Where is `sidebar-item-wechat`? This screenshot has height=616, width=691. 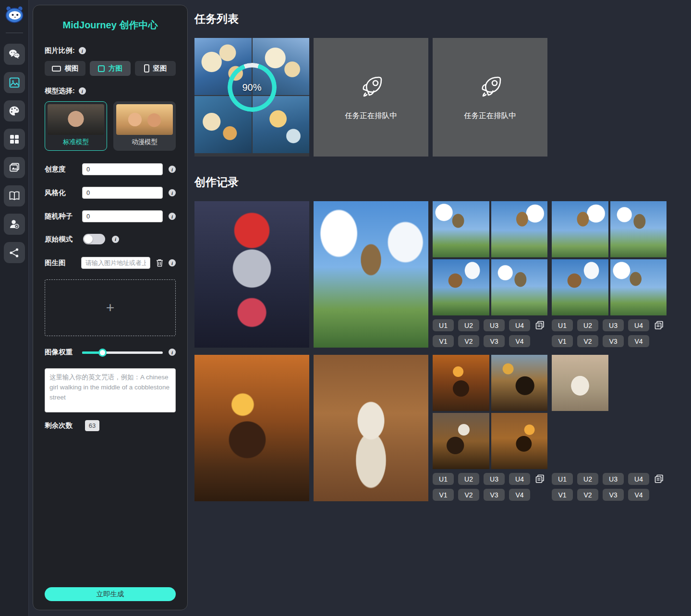 sidebar-item-wechat is located at coordinates (14, 54).